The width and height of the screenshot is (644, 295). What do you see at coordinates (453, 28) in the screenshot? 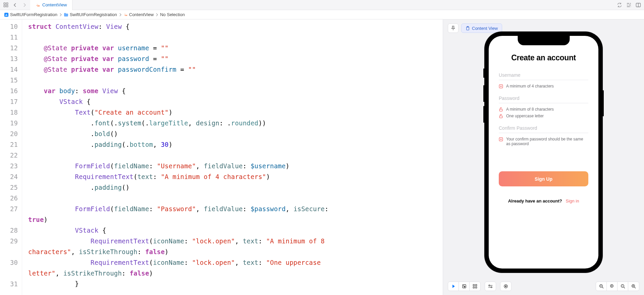
I see `pin-icon` at bounding box center [453, 28].